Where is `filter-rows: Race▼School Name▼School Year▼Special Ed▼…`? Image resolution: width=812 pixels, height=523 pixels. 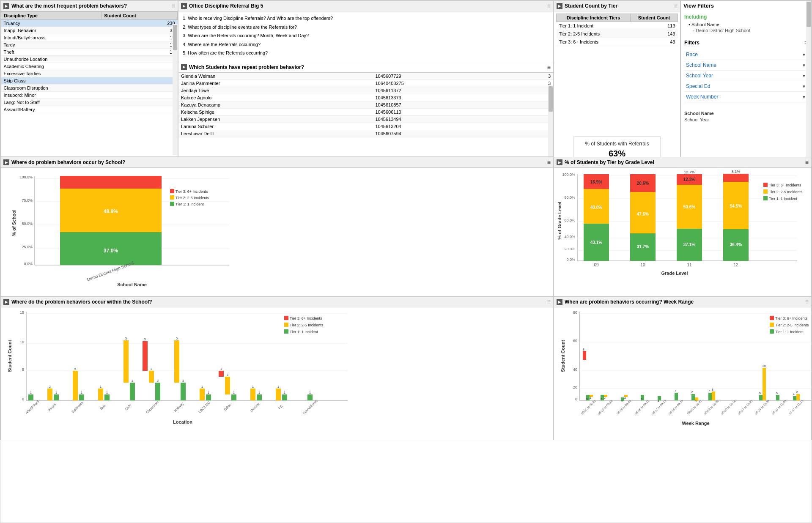
filter-rows: Race▼School Name▼School Year▼Special Ed▼… is located at coordinates (746, 76).